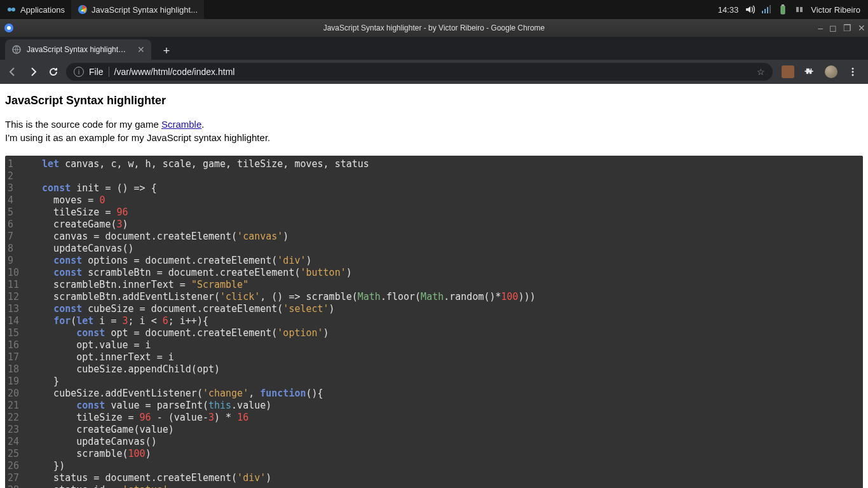  I want to click on code-text: }), so click(46, 466).